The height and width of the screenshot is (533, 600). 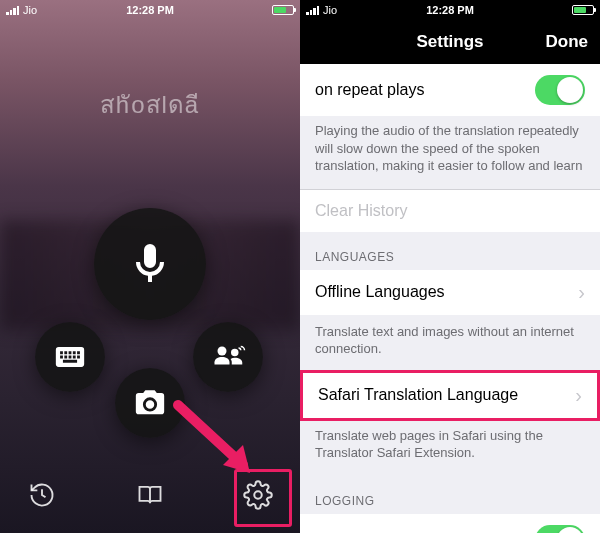 I want to click on languages-section-header: LANGUAGES, so click(x=450, y=251).